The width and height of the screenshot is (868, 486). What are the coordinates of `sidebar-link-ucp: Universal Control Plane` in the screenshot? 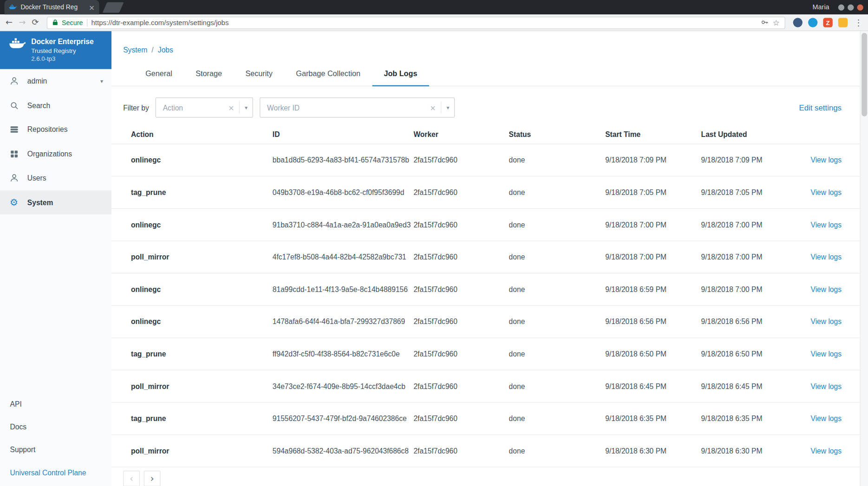 It's located at (56, 473).